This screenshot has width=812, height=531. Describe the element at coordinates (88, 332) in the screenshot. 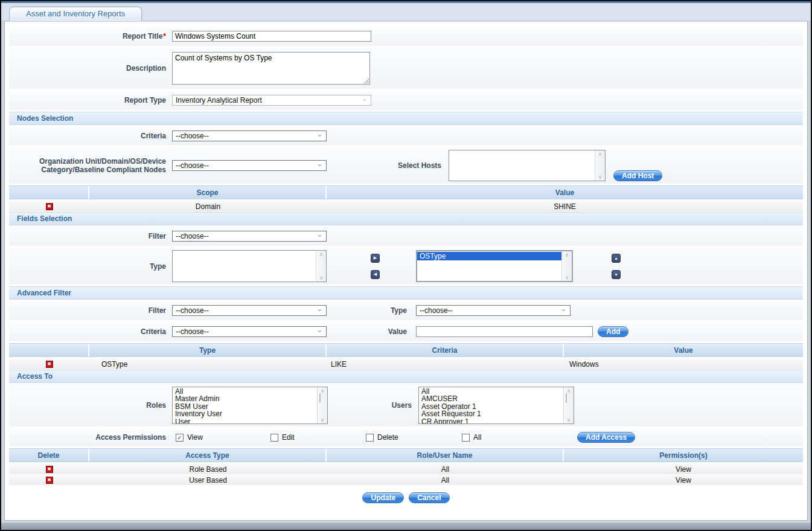

I see `advanced-criteria-label: Criteria` at that location.